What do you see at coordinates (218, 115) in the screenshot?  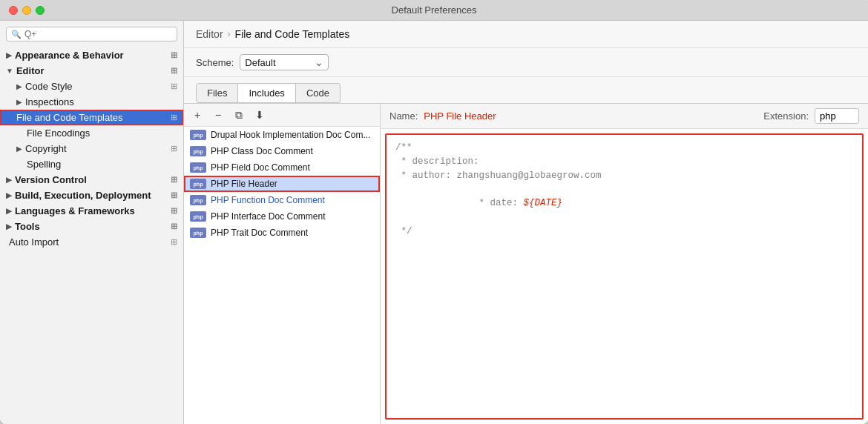 I see `remove-button: −` at bounding box center [218, 115].